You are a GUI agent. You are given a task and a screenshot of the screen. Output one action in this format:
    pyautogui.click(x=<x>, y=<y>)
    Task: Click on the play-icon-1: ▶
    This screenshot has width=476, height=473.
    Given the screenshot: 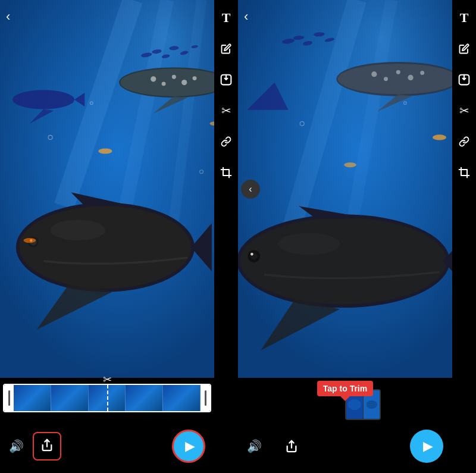 What is the action you would take?
    pyautogui.click(x=190, y=446)
    